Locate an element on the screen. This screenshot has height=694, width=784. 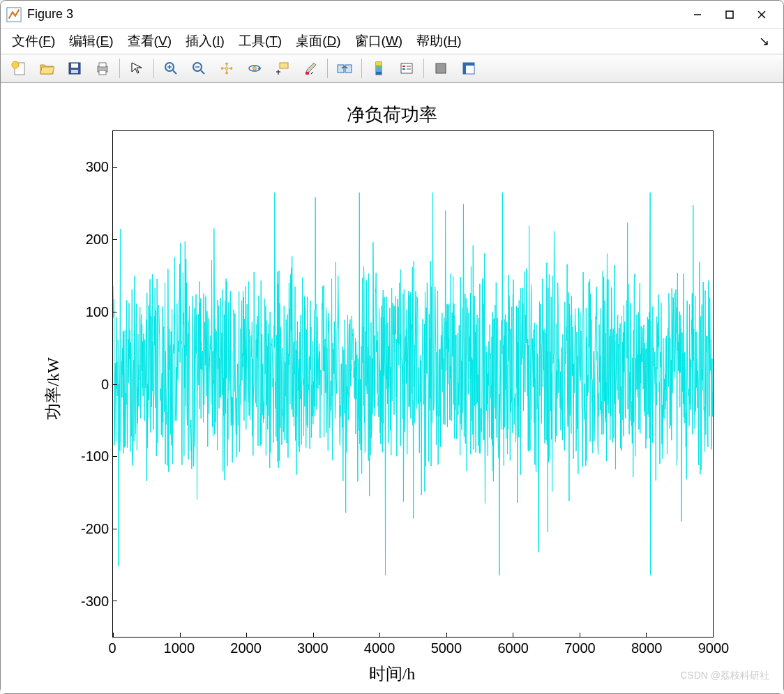
menu-window: 窗口(W) is located at coordinates (379, 41).